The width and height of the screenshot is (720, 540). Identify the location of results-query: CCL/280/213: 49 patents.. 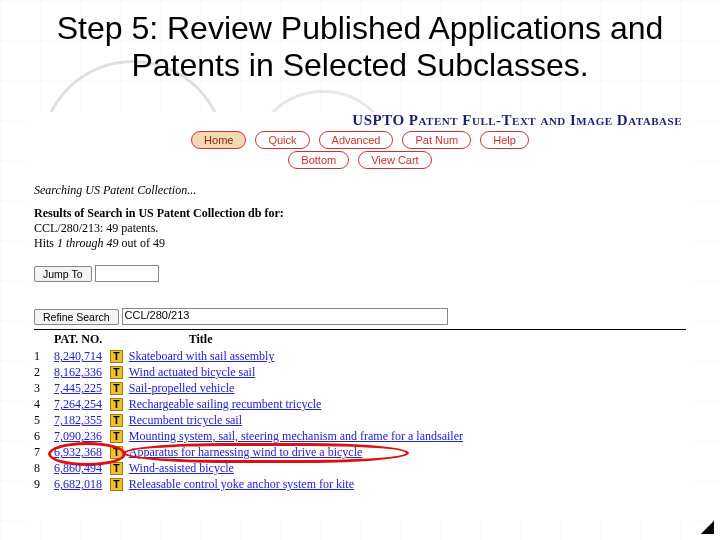
(362, 228).